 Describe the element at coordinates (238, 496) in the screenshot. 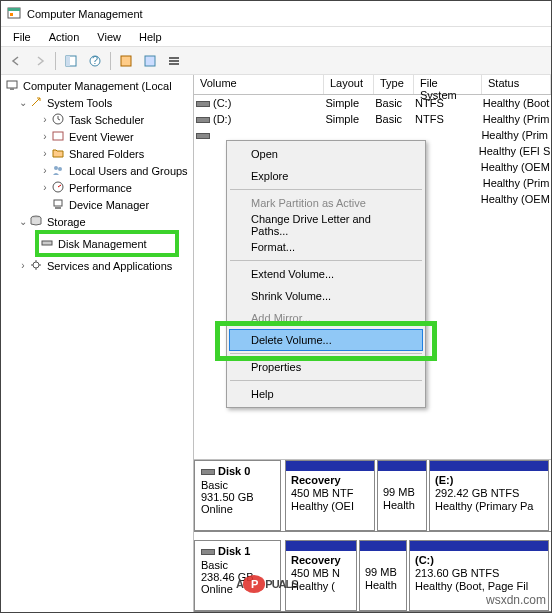

I see `disk-info: Disk 0 Basic 931.50 GB Online` at that location.